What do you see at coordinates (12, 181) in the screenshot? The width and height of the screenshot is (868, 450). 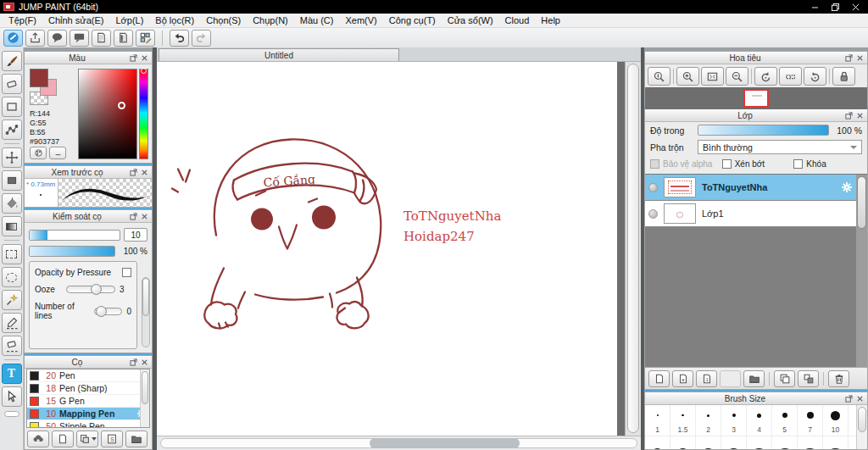 I see `fill-rect-tool` at bounding box center [12, 181].